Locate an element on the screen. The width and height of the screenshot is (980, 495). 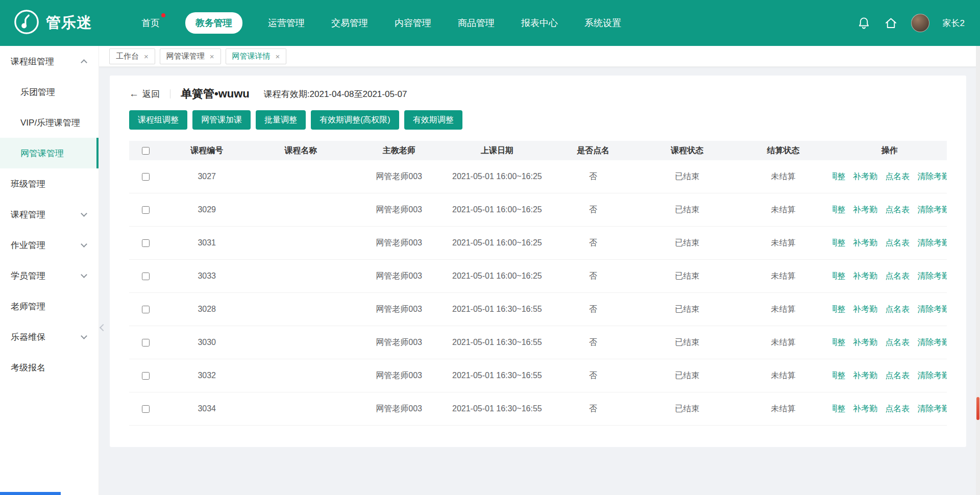
avatar is located at coordinates (920, 23).